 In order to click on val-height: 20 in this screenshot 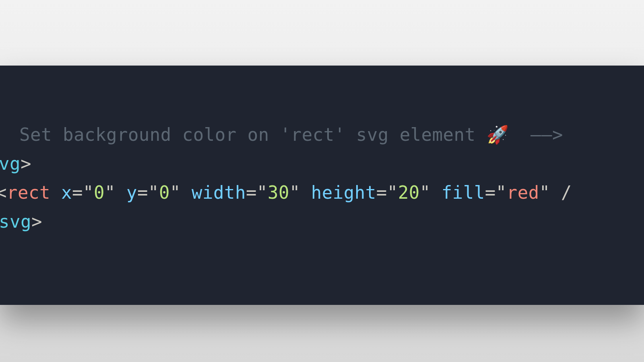, I will do `click(409, 192)`.